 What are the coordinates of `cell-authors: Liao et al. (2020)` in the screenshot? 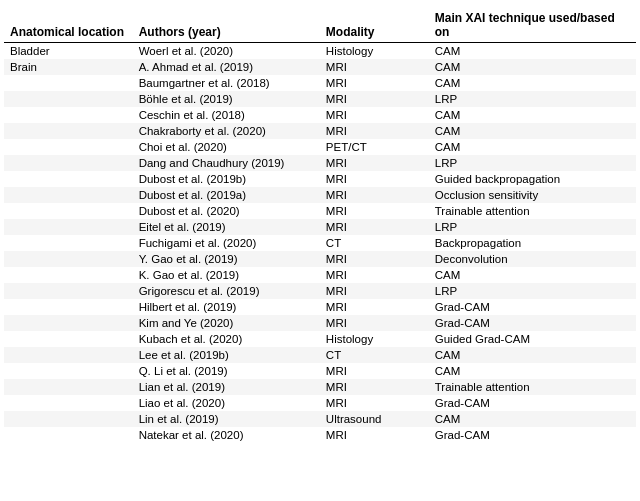 It's located at (226, 403).